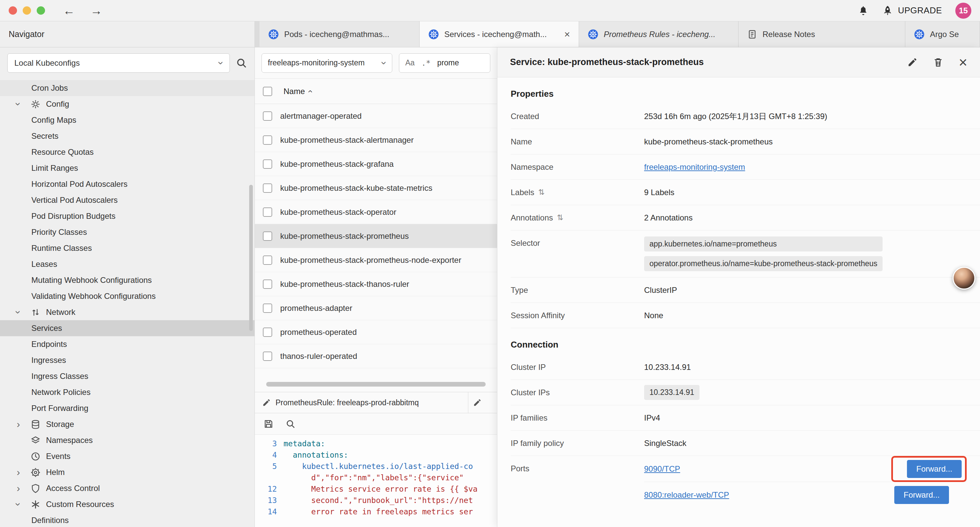  I want to click on table-row: prometheus-operated, so click(376, 333).